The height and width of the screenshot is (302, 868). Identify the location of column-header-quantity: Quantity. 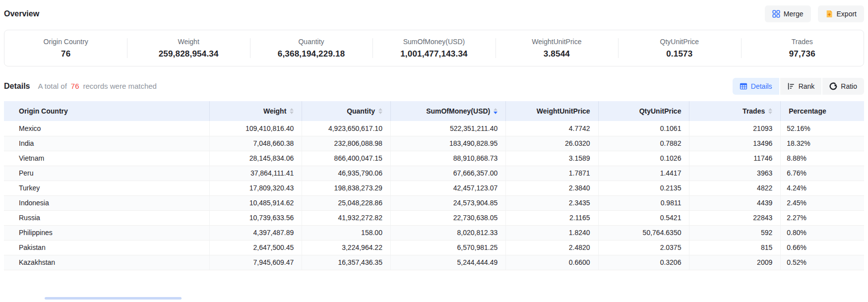
(346, 111).